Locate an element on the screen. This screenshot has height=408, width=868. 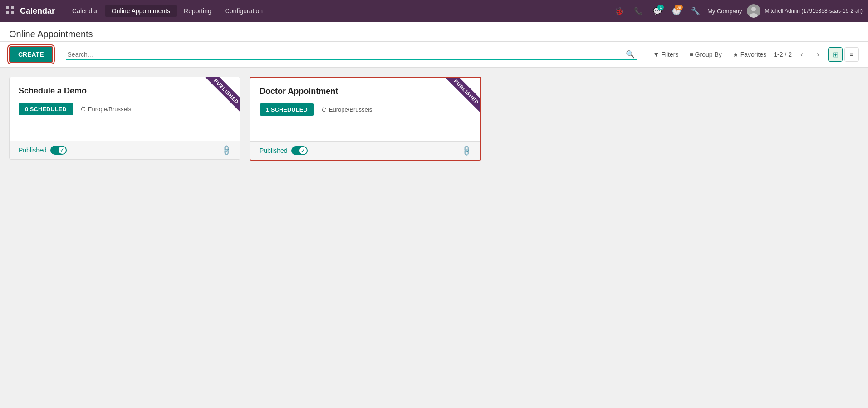
app-logo: Calendar is located at coordinates (37, 11).